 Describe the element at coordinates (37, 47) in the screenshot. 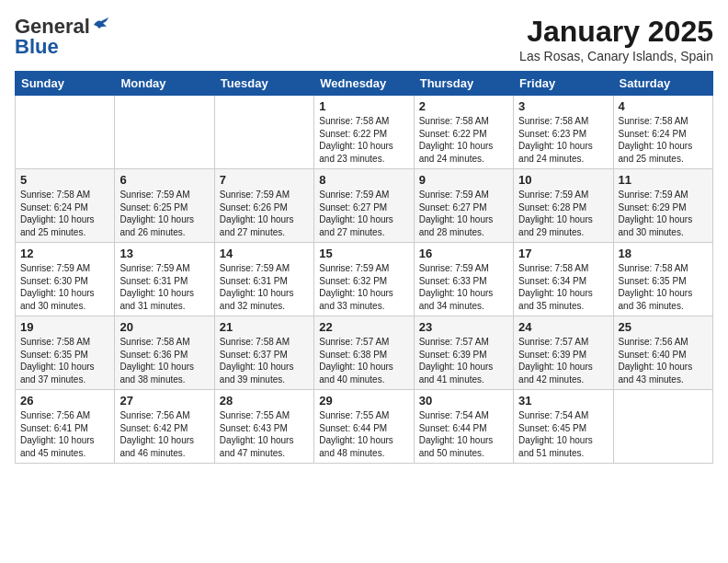

I see `logo-blue: Blue` at that location.